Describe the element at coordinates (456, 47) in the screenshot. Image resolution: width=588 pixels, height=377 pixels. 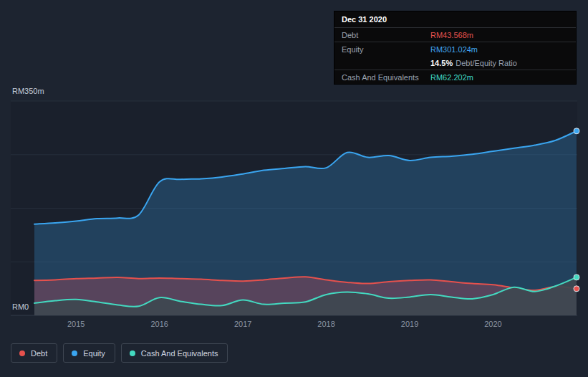
I see `chart-tooltip: Dec 31 2020 Debt RM43.568m Equity RM301.…` at that location.